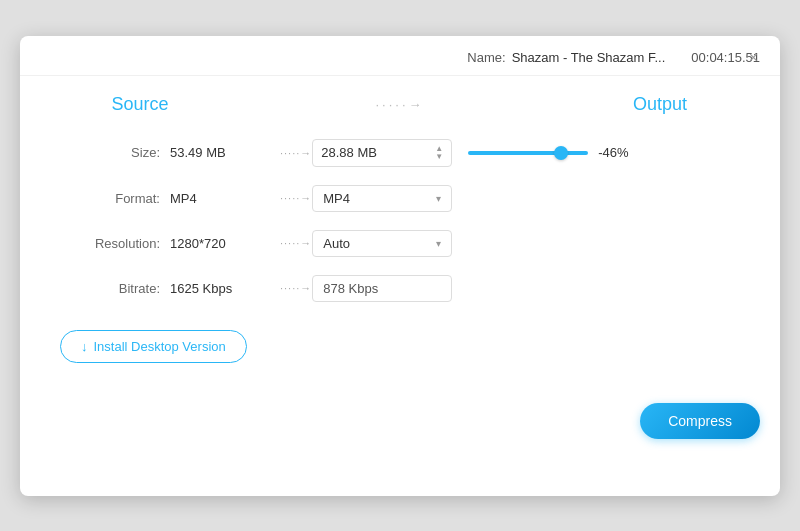 The width and height of the screenshot is (800, 531). I want to click on footer: Compress, so click(400, 426).